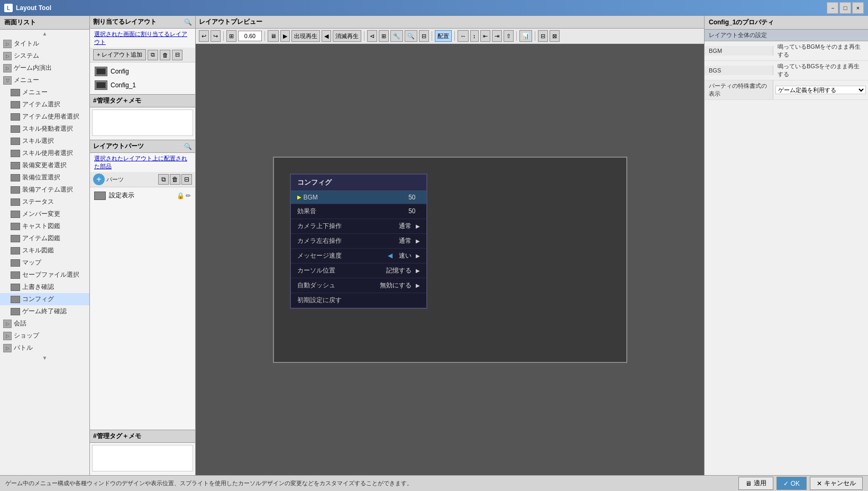 This screenshot has height=491, width=868. What do you see at coordinates (543, 36) in the screenshot?
I see `export1-button: ⊟` at bounding box center [543, 36].